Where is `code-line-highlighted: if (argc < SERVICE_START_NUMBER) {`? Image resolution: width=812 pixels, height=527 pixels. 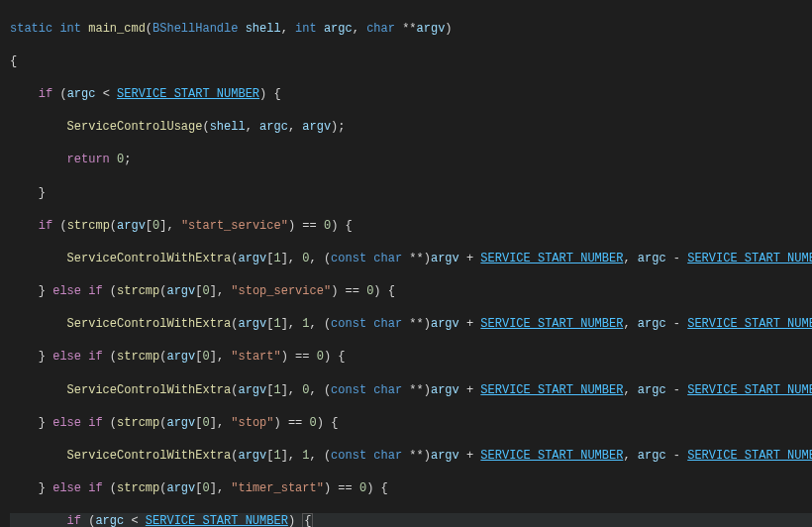 code-line-highlighted: if (argc < SERVICE_START_NUMBER) { is located at coordinates (411, 520).